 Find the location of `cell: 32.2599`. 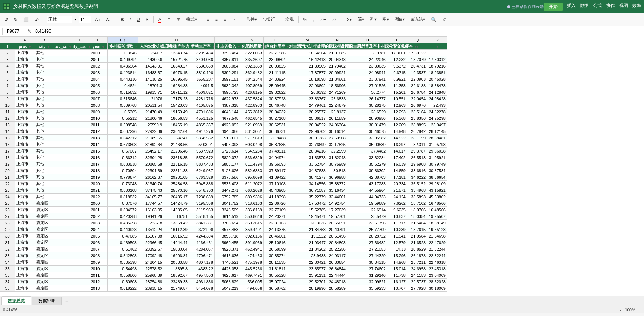

cell: 32.2599 is located at coordinates (337, 151).